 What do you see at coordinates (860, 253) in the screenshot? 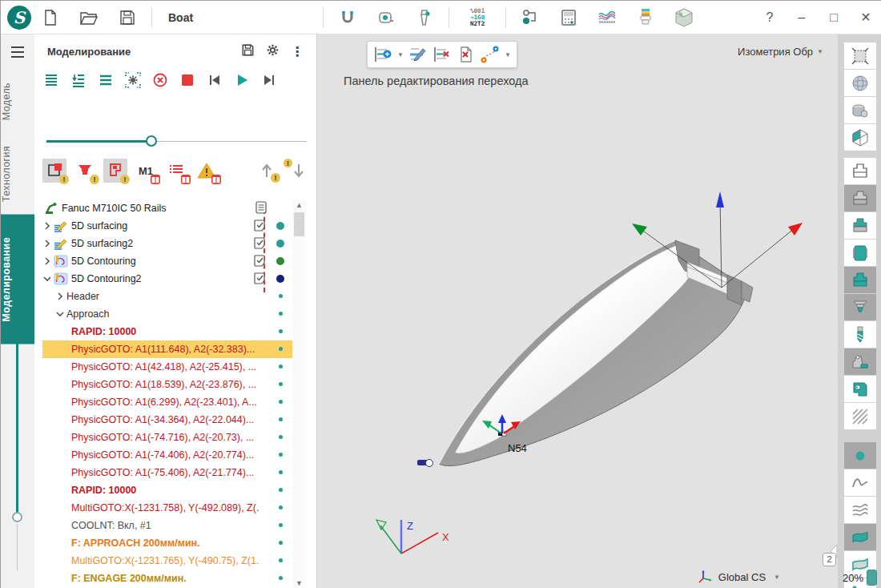
I see `cylinder-stock-button` at bounding box center [860, 253].